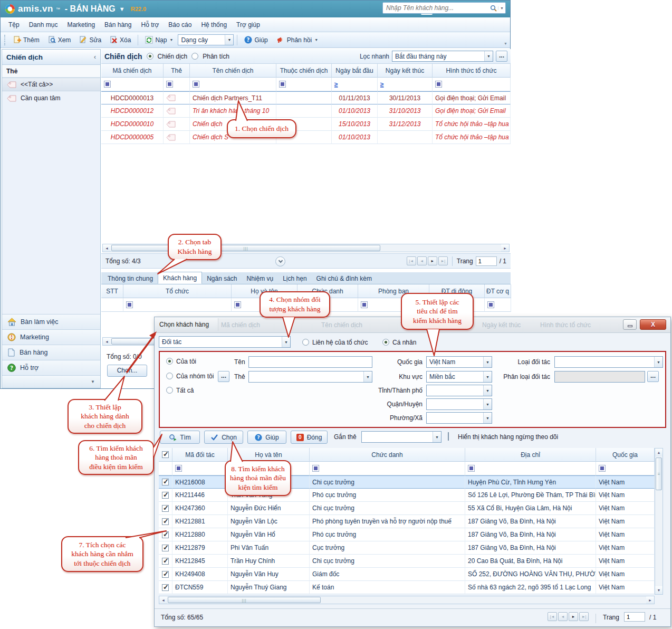 The width and height of the screenshot is (672, 629). Describe the element at coordinates (609, 362) in the screenshot. I see `partner-type-combo: ▼` at that location.